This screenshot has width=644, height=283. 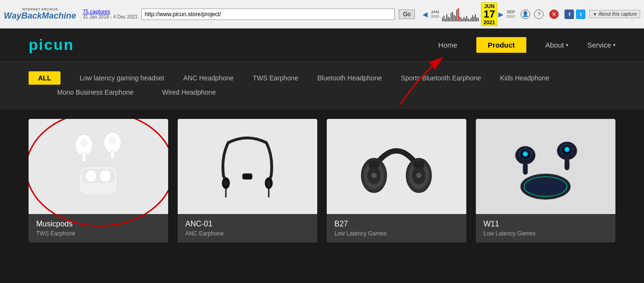 I want to click on over-ear-img, so click(x=396, y=166).